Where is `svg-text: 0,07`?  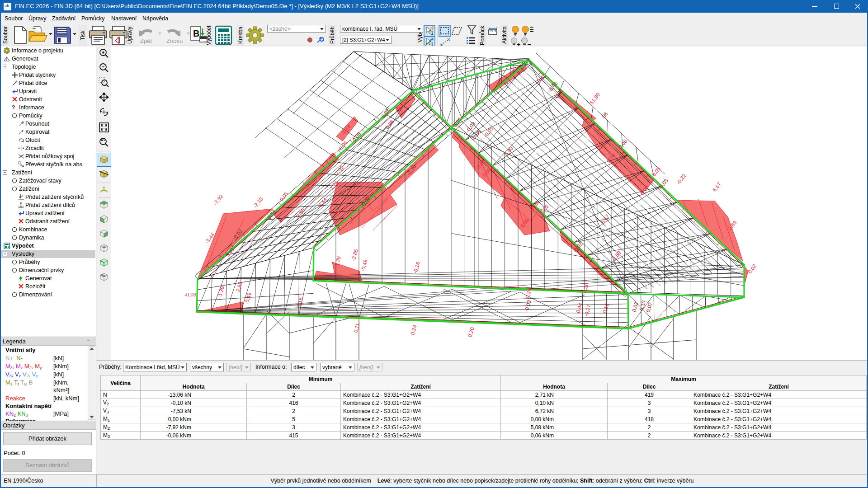
svg-text: 0,07 is located at coordinates (649, 307).